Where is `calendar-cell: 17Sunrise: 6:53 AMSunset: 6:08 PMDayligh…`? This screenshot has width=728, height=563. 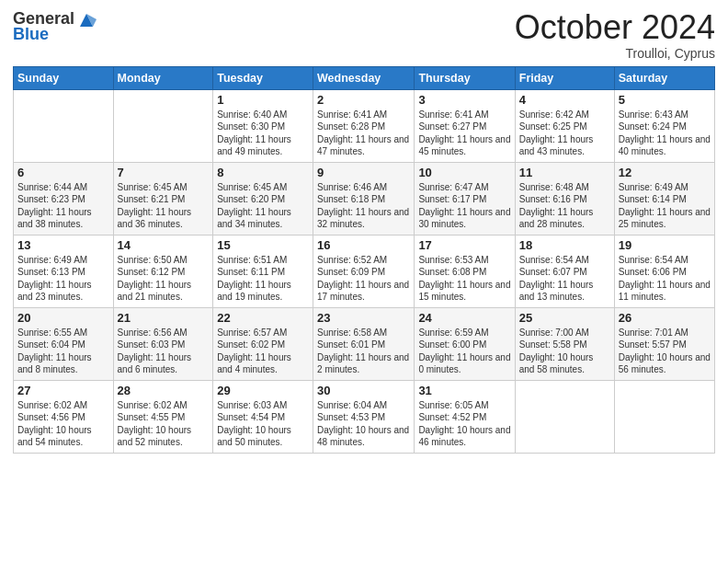
calendar-cell: 17Sunrise: 6:53 AMSunset: 6:08 PMDayligh… is located at coordinates (465, 270).